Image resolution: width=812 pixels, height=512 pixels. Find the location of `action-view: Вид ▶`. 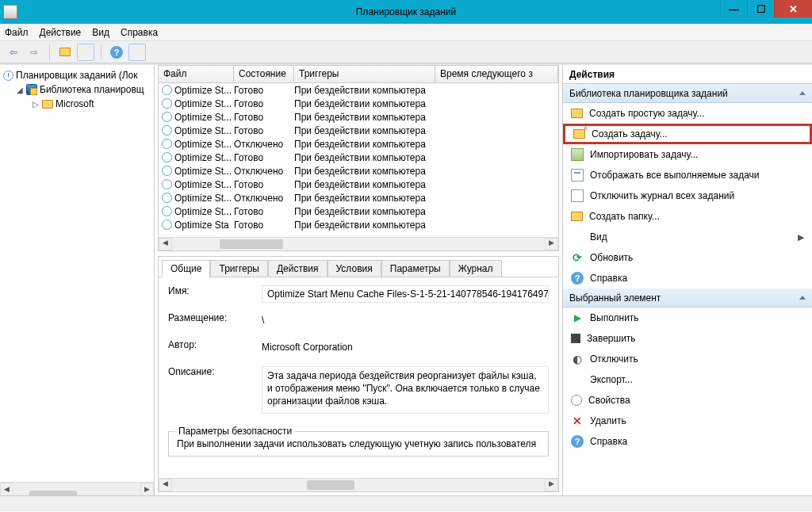

action-view: Вид ▶ is located at coordinates (688, 237).